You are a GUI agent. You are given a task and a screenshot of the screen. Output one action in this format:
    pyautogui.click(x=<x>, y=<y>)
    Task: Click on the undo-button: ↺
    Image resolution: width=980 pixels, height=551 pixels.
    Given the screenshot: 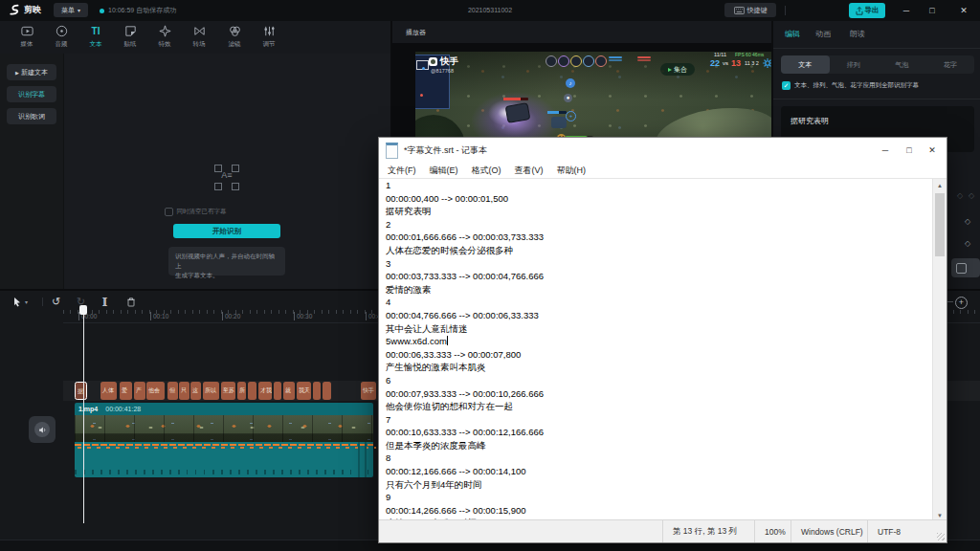 What is the action you would take?
    pyautogui.click(x=56, y=301)
    